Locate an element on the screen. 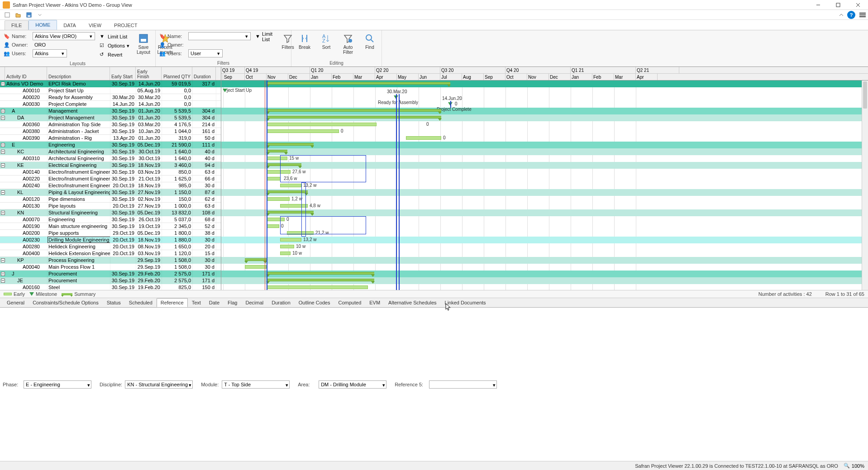 The height and width of the screenshot is (470, 868). grid-row: KLPiping & Layout Engineering30.Sep.1927… is located at coordinates (110, 193).